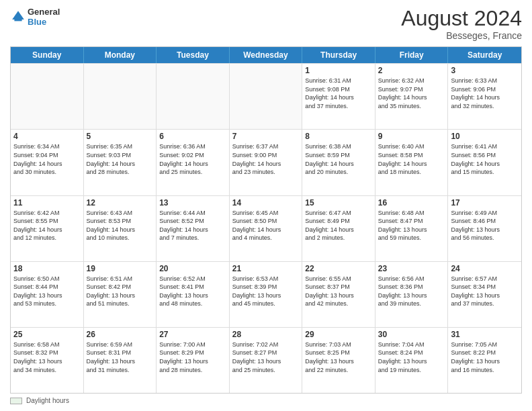 The height and width of the screenshot is (411, 532). Describe the element at coordinates (18, 17) in the screenshot. I see `logo-icon` at that location.